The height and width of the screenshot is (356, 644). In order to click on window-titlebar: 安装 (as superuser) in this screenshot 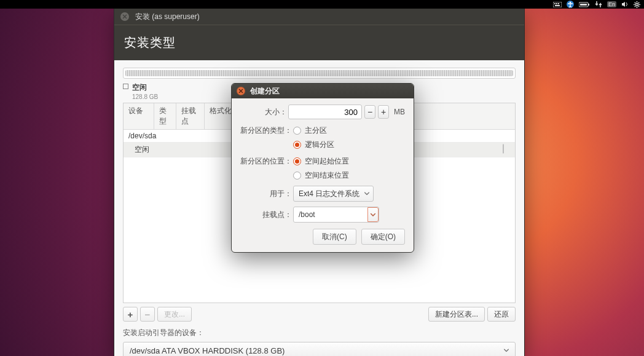, I will do `click(320, 17)`.